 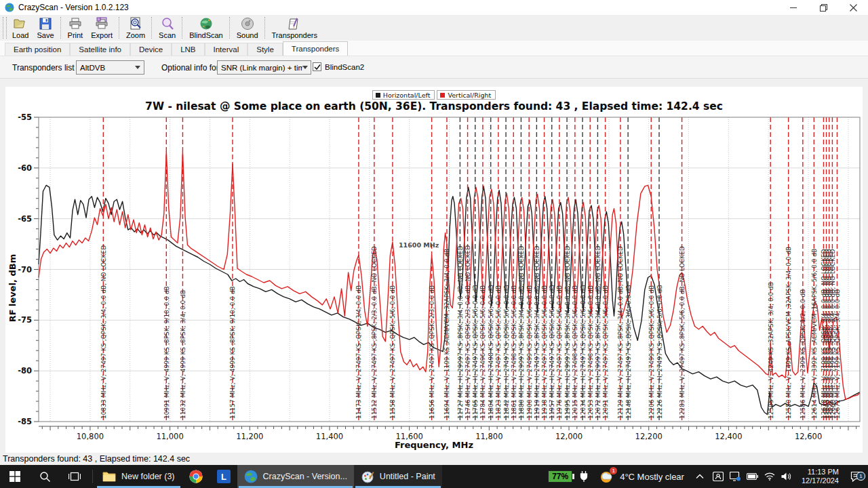 I want to click on load-button: Load, so click(x=20, y=28).